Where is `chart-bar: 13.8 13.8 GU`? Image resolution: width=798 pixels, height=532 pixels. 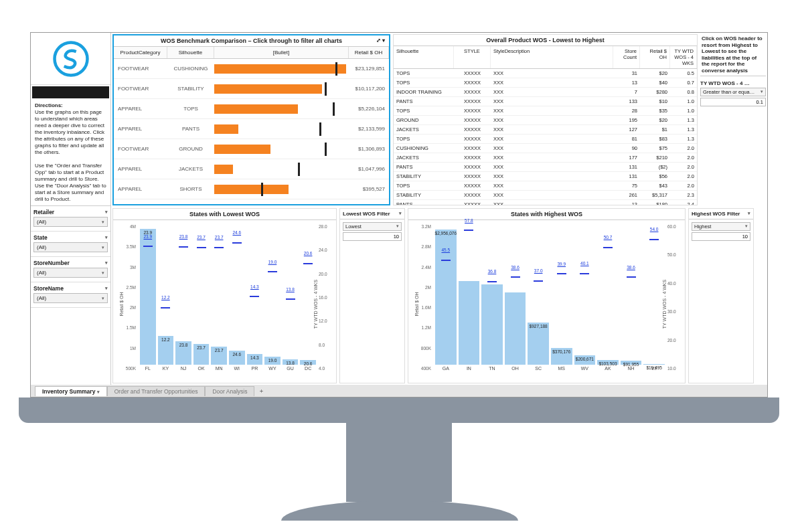
chart-bar: 13.8 13.8 GU is located at coordinates (291, 297).